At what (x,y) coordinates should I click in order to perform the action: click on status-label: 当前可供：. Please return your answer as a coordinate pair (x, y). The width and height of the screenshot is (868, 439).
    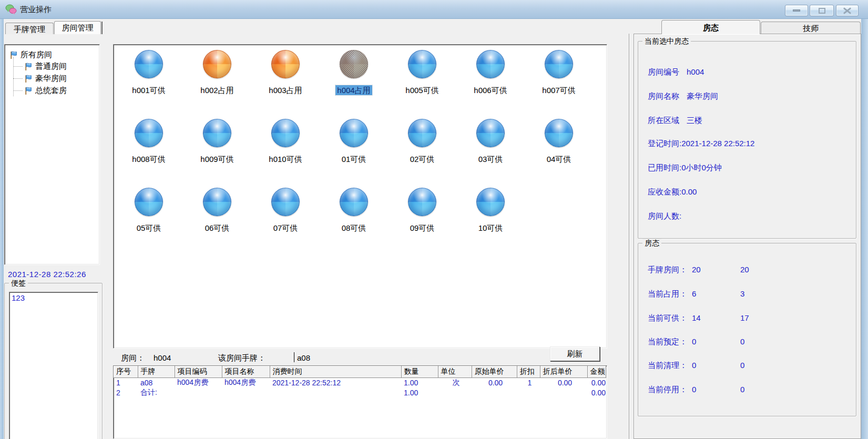
    Looking at the image, I should click on (668, 319).